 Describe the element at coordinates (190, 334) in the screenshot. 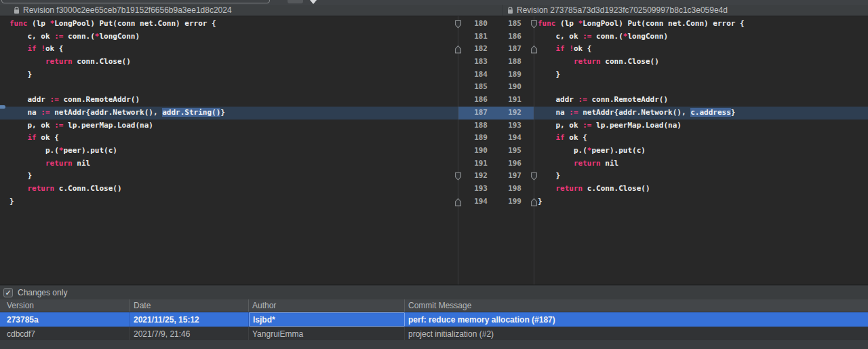

I see `cell-date: 2021/7/9, 21:46` at that location.